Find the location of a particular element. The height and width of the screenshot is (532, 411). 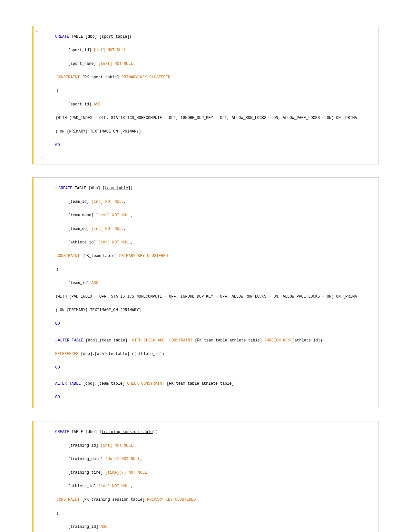

alter-line-2: REFERENCES [dbo].[athlete table] ([athle… is located at coordinates (207, 354).